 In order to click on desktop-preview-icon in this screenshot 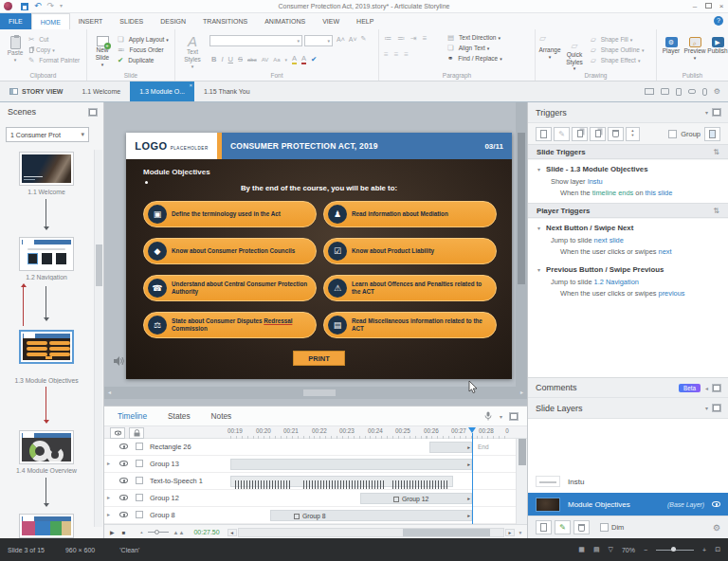, I will do `click(649, 91)`.